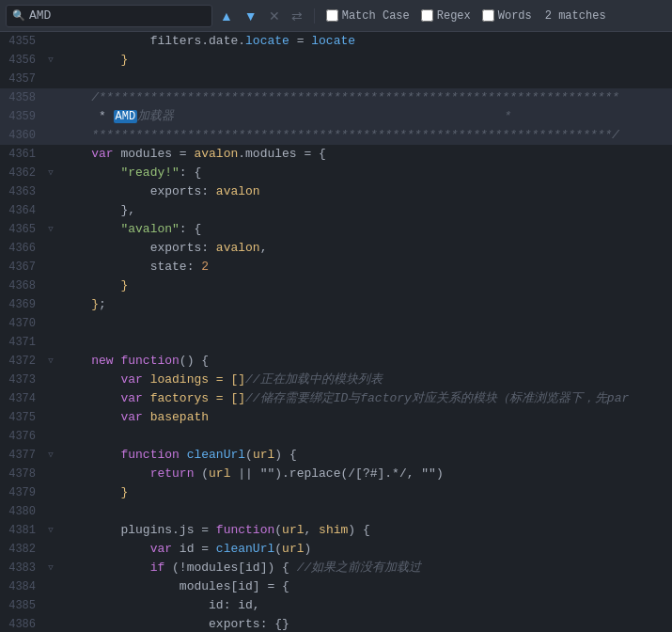  I want to click on code-line: 4365▽ "avalon": {, so click(336, 229).